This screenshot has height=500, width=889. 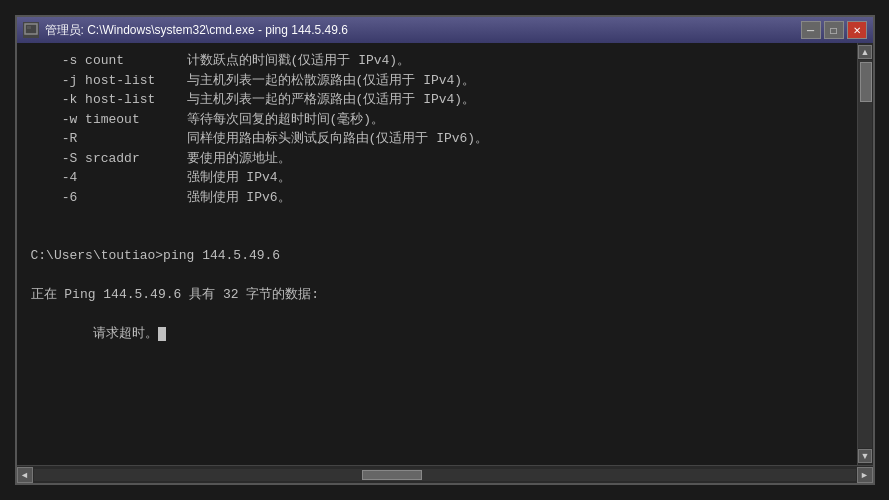 What do you see at coordinates (437, 198) in the screenshot?
I see `terminal-line-8: -6 强制使用 IPv6。` at bounding box center [437, 198].